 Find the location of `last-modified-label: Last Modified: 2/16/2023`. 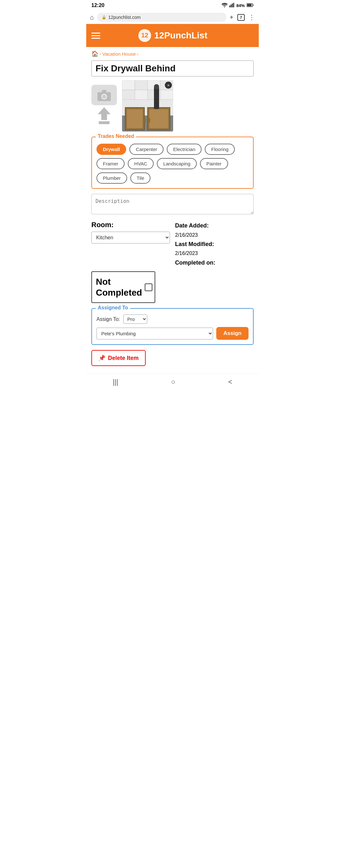

last-modified-label: Last Modified: 2/16/2023 is located at coordinates (214, 249).